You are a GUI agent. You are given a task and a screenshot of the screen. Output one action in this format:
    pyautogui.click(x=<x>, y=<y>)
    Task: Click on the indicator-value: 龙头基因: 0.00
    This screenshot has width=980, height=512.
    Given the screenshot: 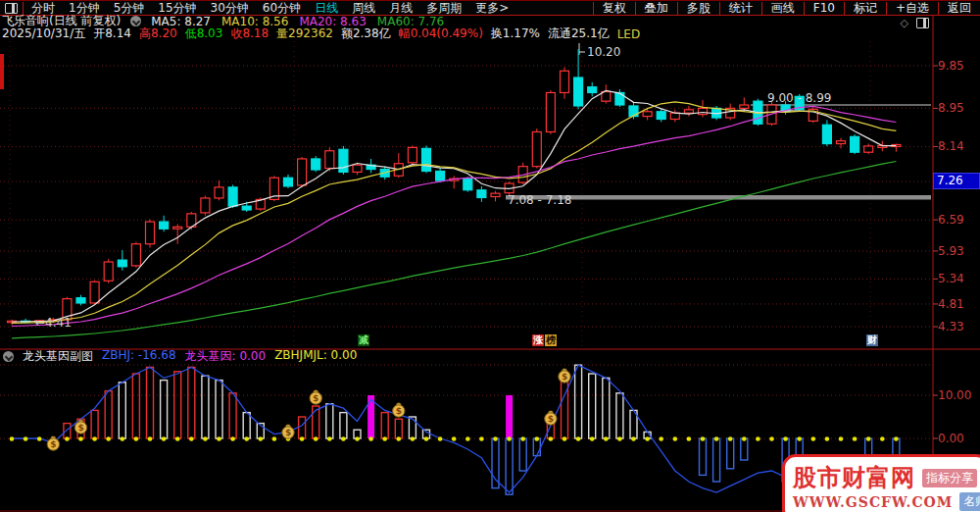 What is the action you would take?
    pyautogui.click(x=225, y=357)
    